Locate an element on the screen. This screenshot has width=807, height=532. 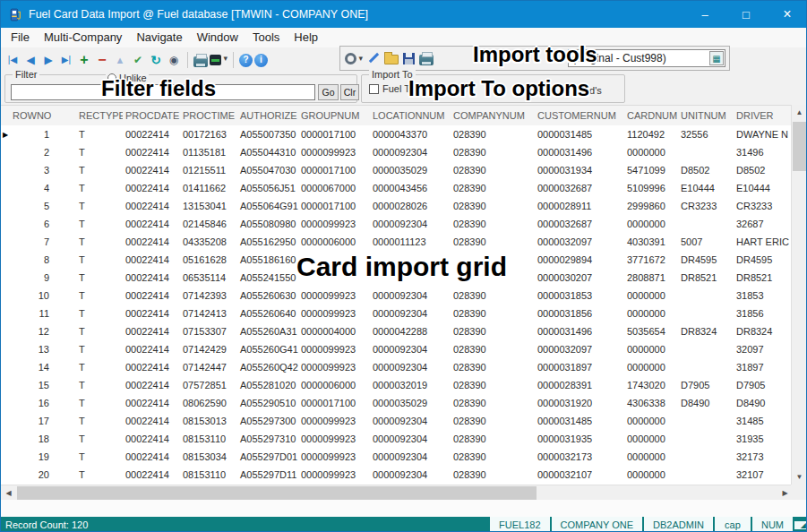
toolbar-separator is located at coordinates (233, 60).